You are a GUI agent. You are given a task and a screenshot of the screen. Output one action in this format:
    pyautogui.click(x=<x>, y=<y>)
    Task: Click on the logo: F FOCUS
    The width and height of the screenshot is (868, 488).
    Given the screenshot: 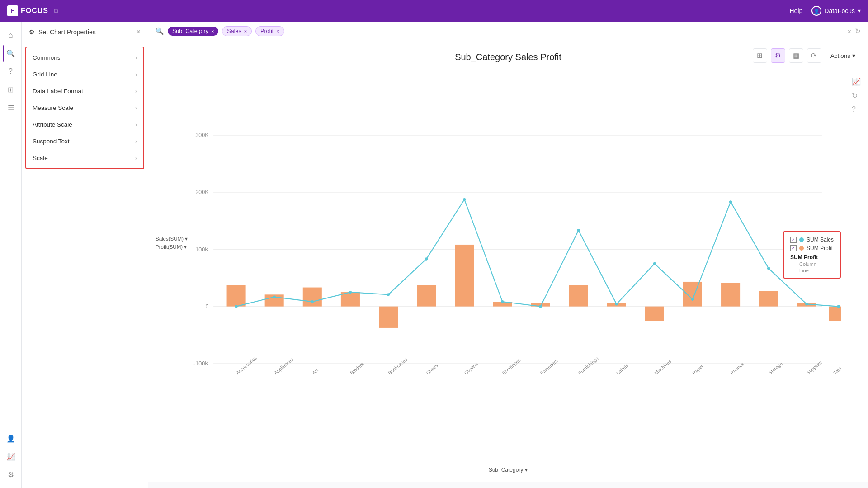 What is the action you would take?
    pyautogui.click(x=28, y=11)
    